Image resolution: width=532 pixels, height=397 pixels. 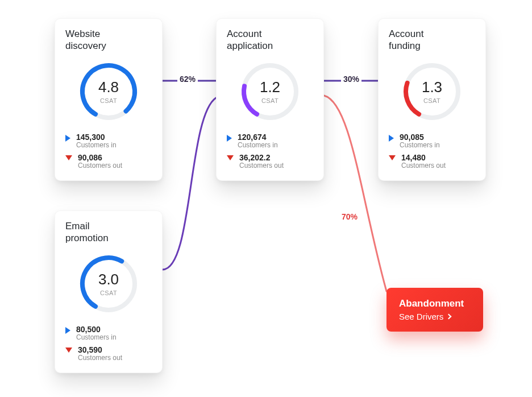 What do you see at coordinates (97, 330) in the screenshot?
I see `customers-in-value: 80,500` at bounding box center [97, 330].